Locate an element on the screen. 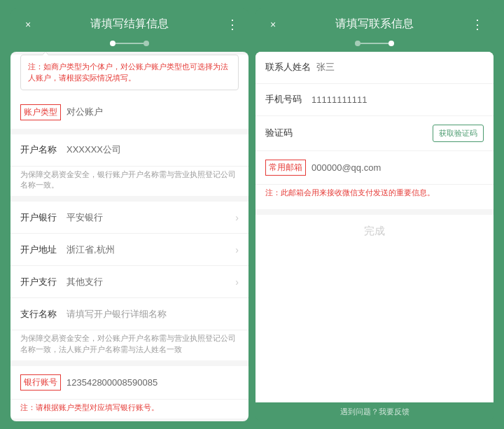 The height and width of the screenshot is (429, 504). branch-arrow: › is located at coordinates (237, 282).